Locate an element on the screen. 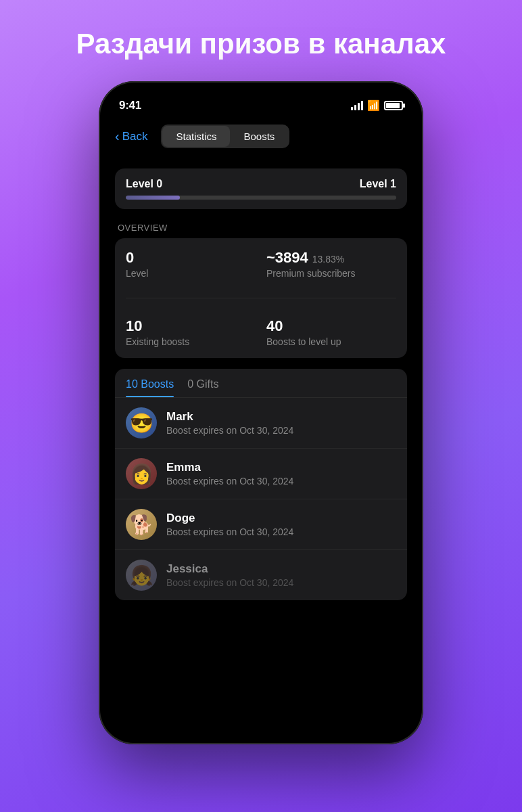  boost-name-jessica: Jessica is located at coordinates (281, 569).